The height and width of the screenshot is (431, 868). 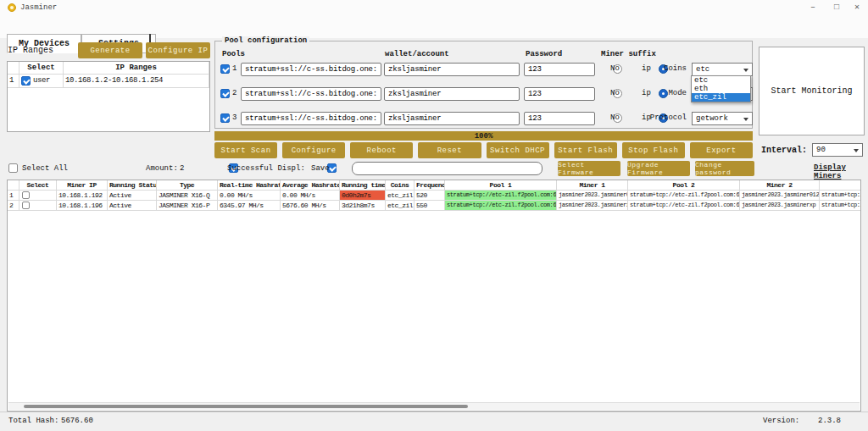 What do you see at coordinates (559, 69) in the screenshot?
I see `pool1-password-input` at bounding box center [559, 69].